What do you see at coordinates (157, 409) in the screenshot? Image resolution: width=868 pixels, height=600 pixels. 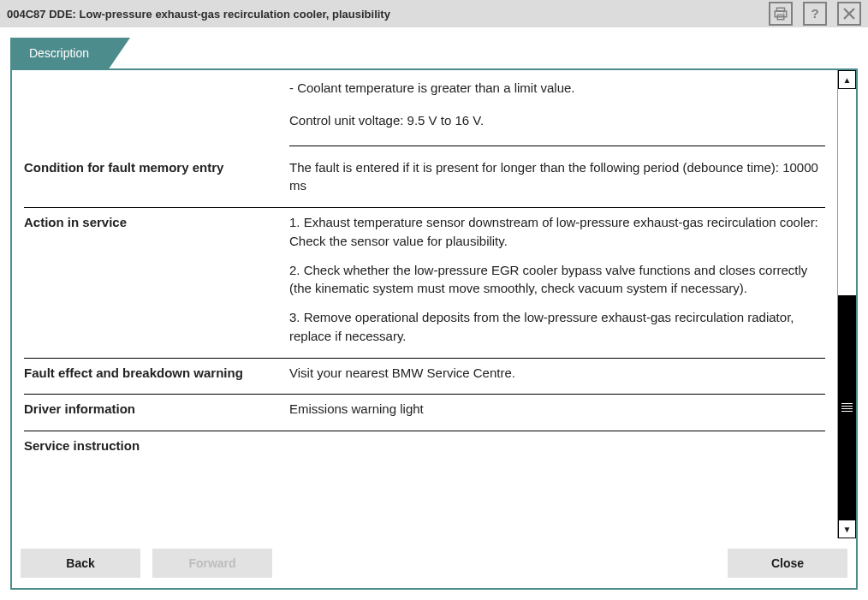 I see `driver-label: Driver information` at bounding box center [157, 409].